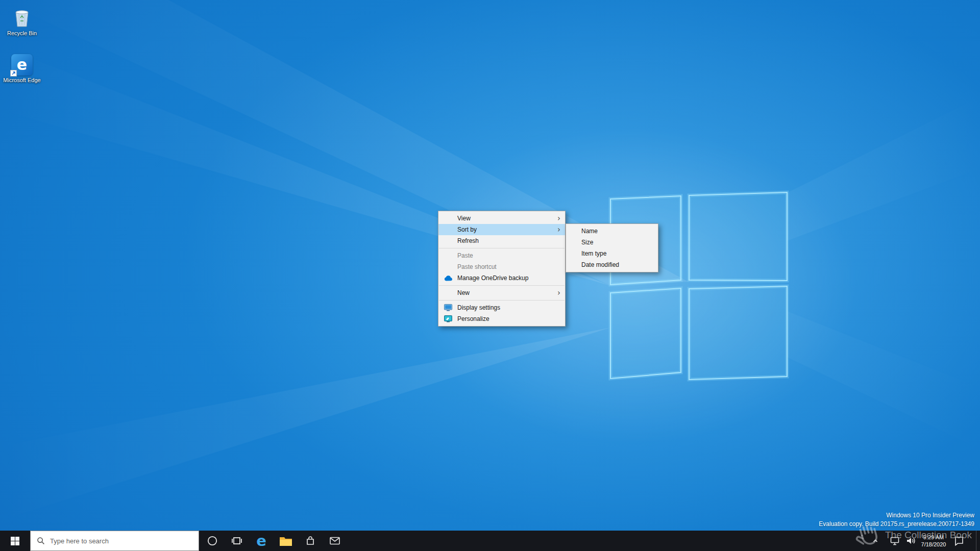 The image size is (980, 551). Describe the element at coordinates (978, 541) in the screenshot. I see `show-desktop-button` at that location.